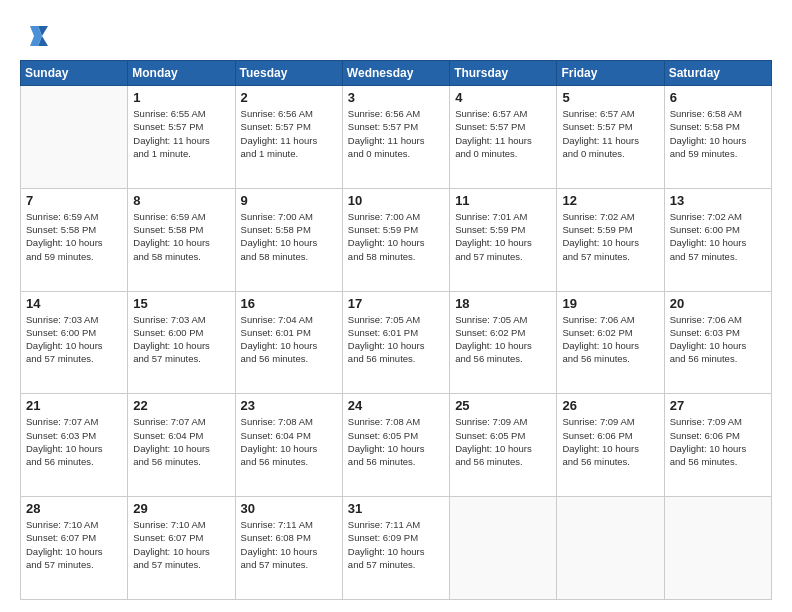 Image resolution: width=792 pixels, height=612 pixels. I want to click on day-info: Sunrise: 7:00 AM Sunset: 5:59 PM Dayligh…, so click(396, 236).